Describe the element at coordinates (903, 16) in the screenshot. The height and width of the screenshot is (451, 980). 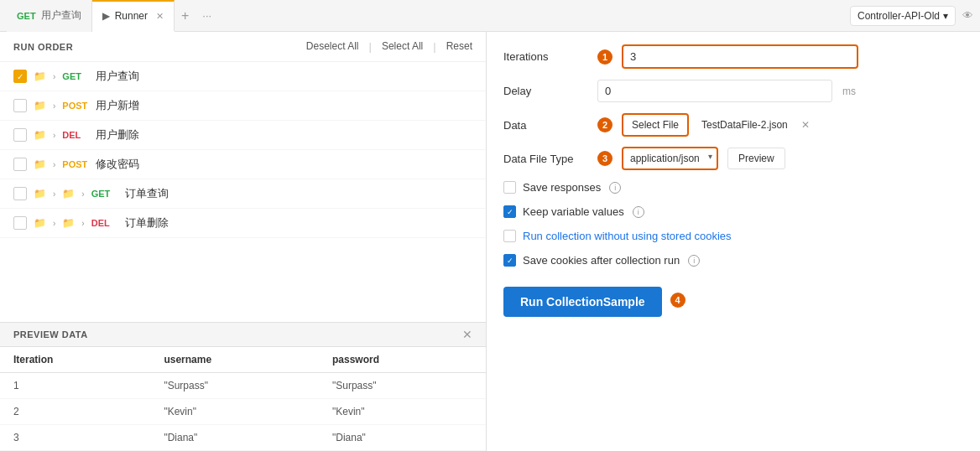
I see `env-selector: Controller-API-Old ▾` at that location.